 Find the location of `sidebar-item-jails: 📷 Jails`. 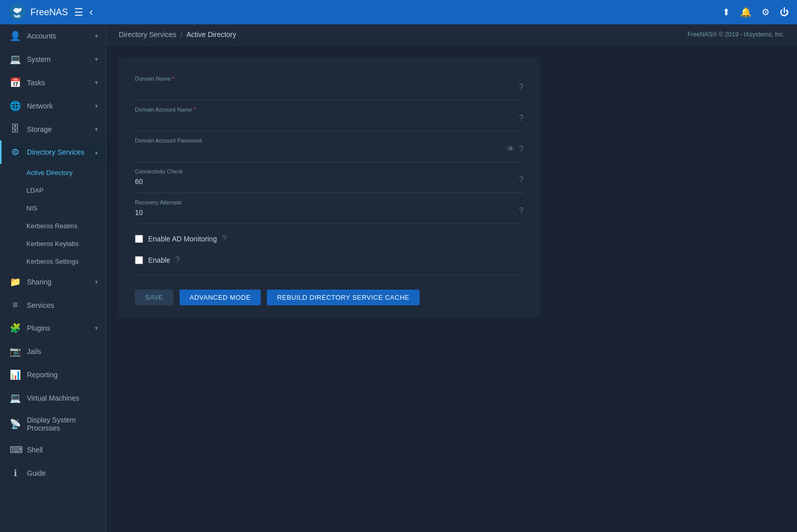

sidebar-item-jails: 📷 Jails is located at coordinates (53, 351).